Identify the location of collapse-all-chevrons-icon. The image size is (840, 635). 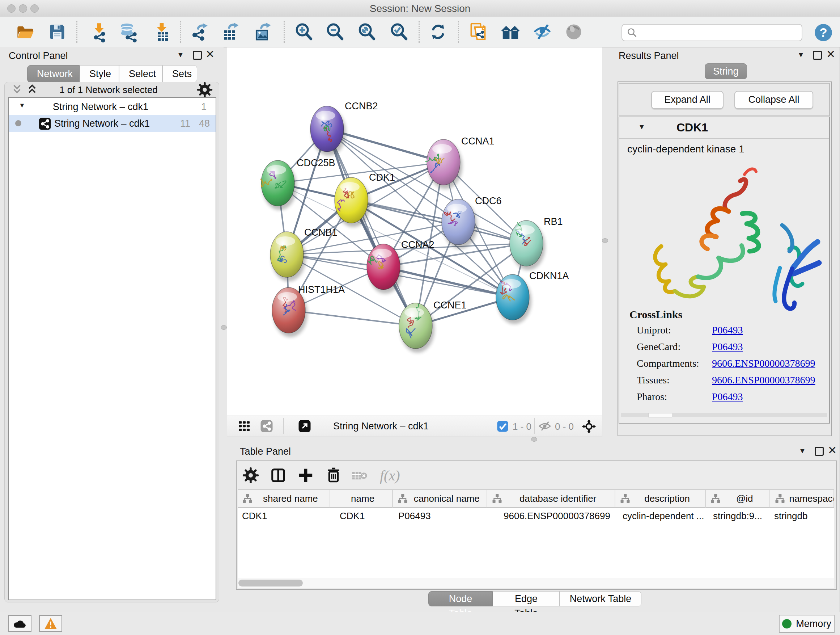
(17, 90).